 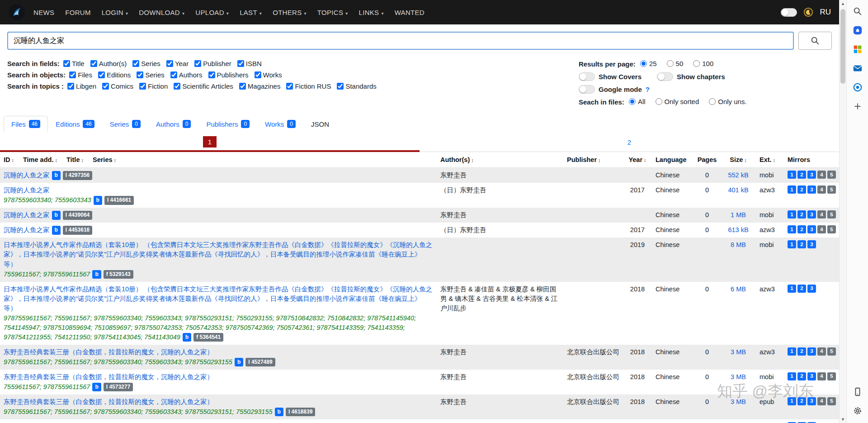 I want to click on column-header-year: Year↕, so click(x=637, y=160).